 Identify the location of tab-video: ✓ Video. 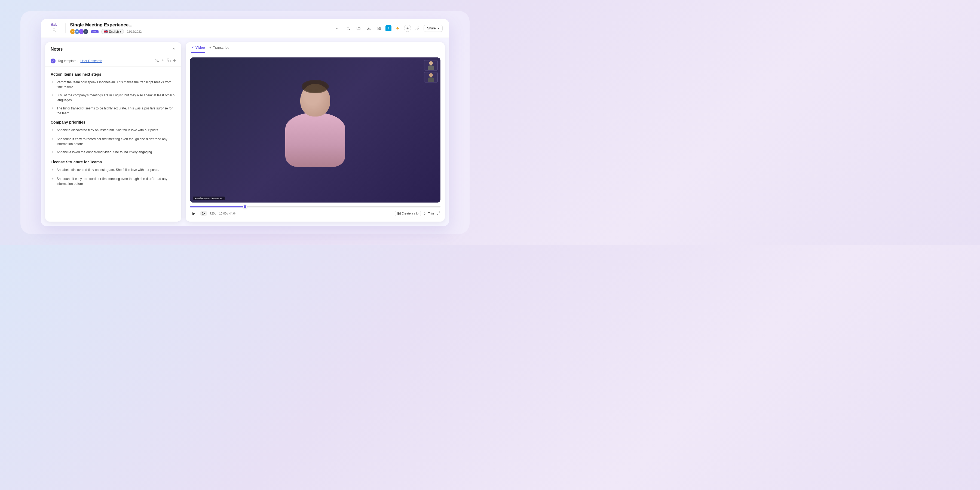
(198, 49).